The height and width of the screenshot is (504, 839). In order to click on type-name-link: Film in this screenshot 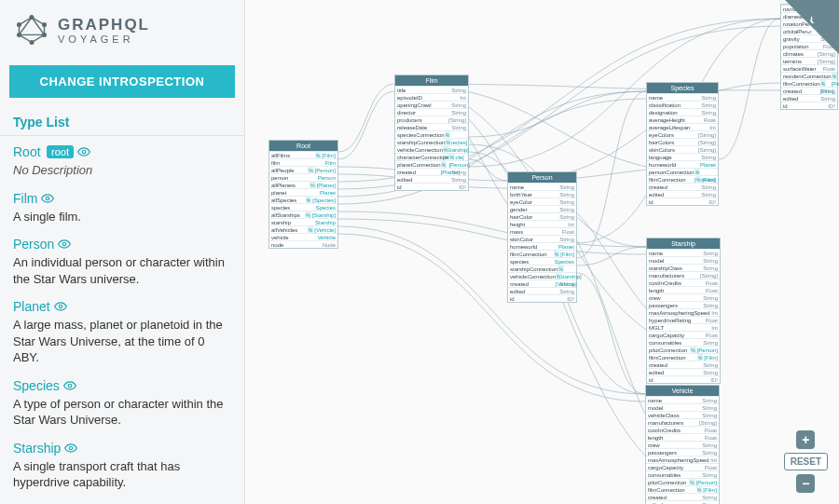, I will do `click(25, 198)`.